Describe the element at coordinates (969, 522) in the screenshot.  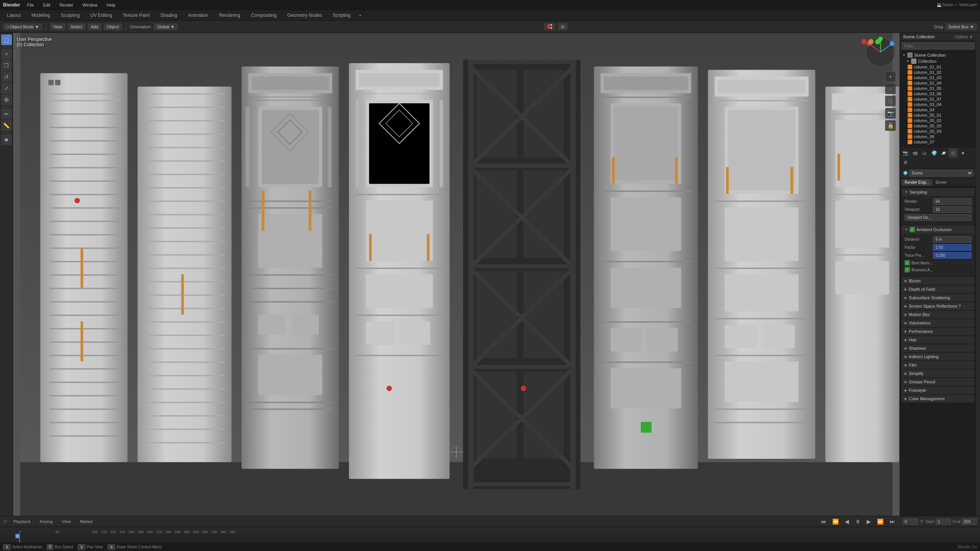
I see `tl-end-frame` at that location.